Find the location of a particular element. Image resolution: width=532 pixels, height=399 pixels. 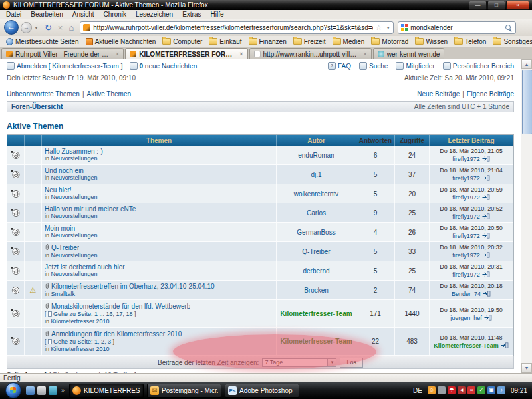

clock: 09:21 is located at coordinates (519, 391).